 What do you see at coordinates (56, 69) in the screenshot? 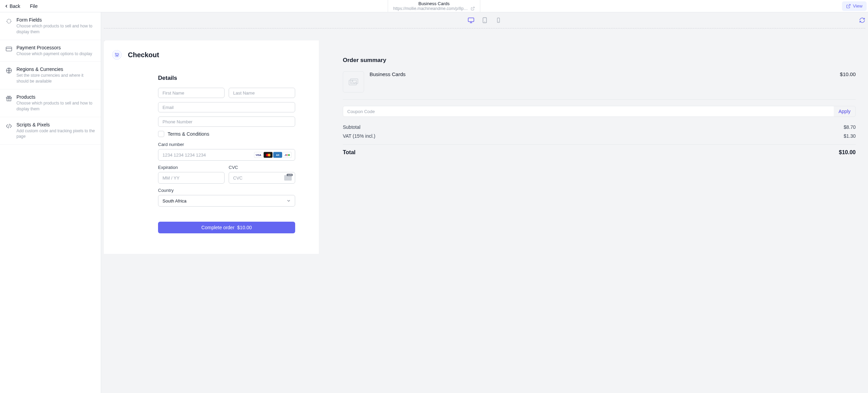
I see `sidebar-item-label: Regions & Currencies` at bounding box center [56, 69].